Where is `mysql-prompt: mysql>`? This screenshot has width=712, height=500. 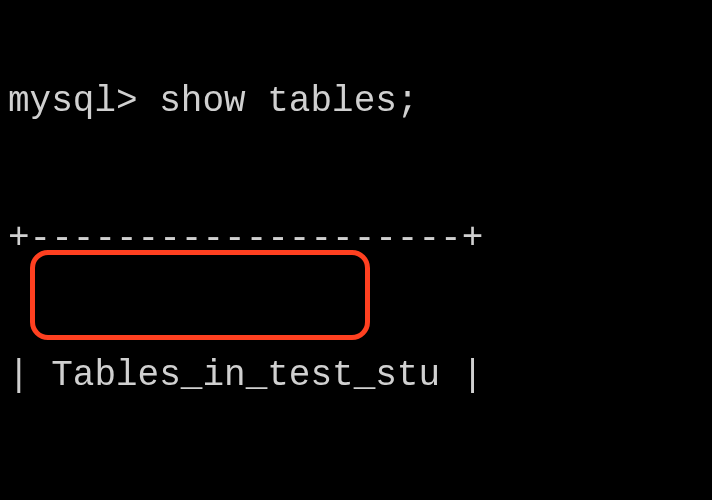 mysql-prompt: mysql> is located at coordinates (84, 102).